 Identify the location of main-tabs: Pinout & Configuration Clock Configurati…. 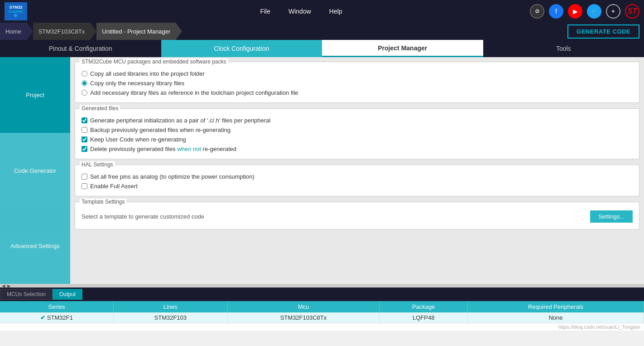
(322, 49).